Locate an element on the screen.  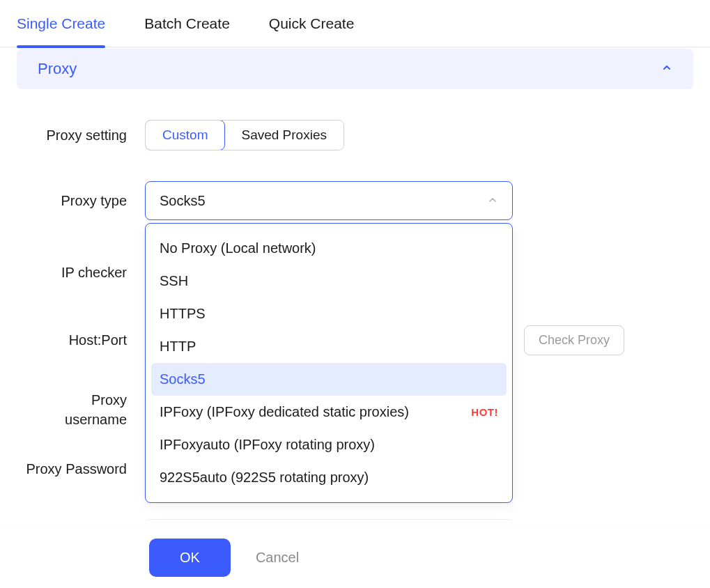
cancel-button: Cancel is located at coordinates (277, 557).